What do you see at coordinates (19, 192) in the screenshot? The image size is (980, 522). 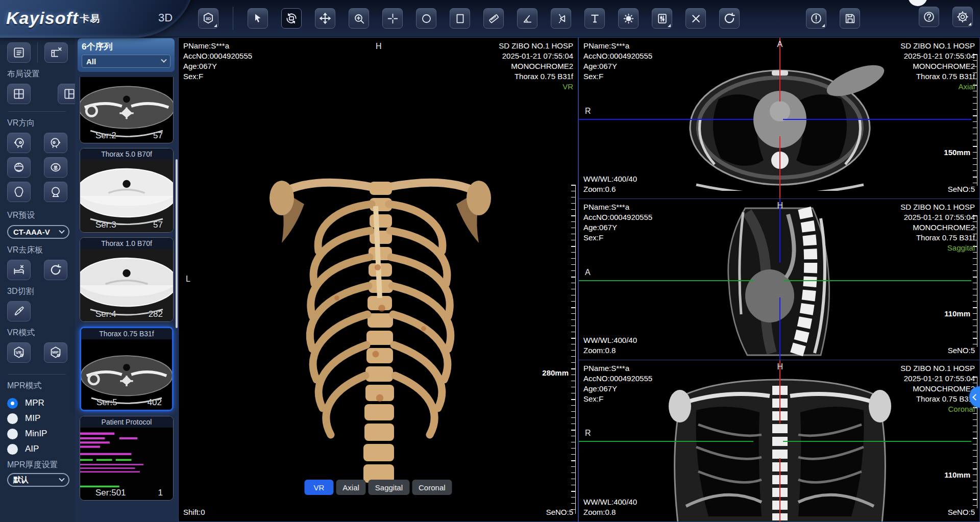 I see `head-anterior-button` at bounding box center [19, 192].